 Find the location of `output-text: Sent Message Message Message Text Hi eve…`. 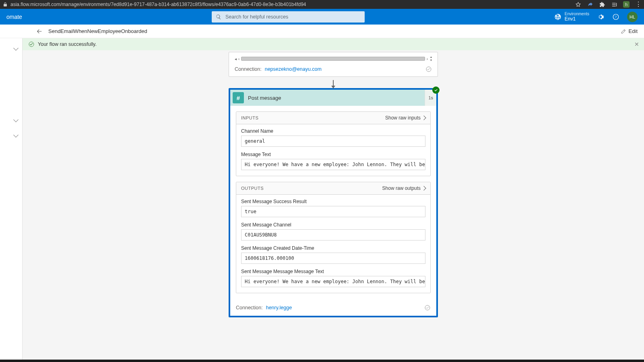

output-text: Sent Message Message Message Text Hi eve… is located at coordinates (333, 278).